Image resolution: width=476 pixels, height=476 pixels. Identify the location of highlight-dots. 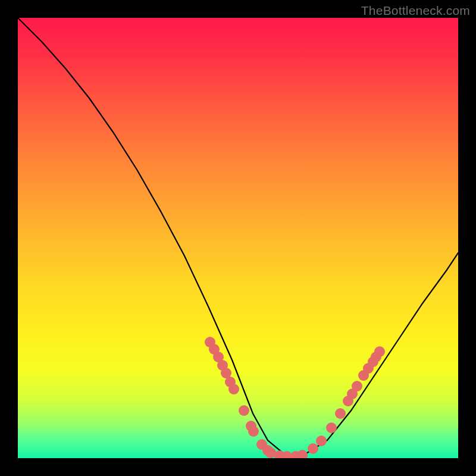
(295, 397).